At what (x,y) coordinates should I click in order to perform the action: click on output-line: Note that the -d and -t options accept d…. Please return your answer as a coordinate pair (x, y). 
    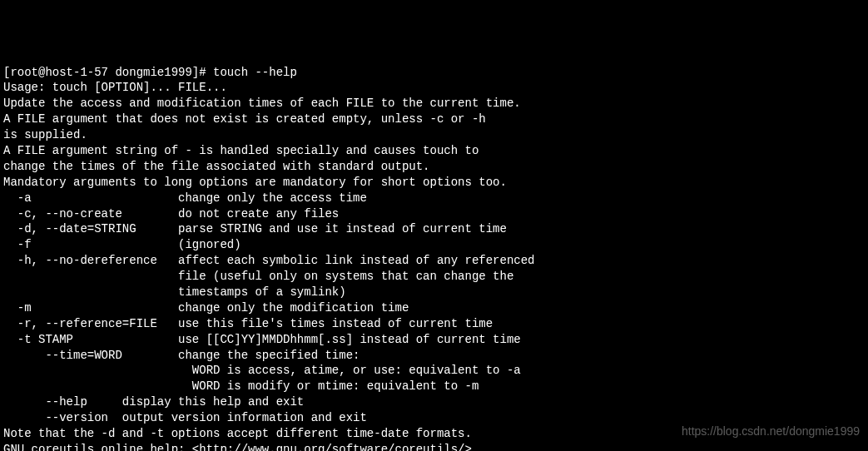
    Looking at the image, I should click on (434, 434).